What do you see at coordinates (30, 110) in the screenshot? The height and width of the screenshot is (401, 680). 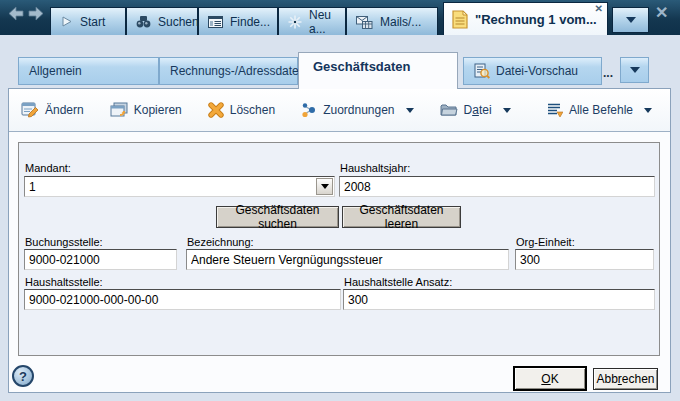 I see `edit-document-icon` at bounding box center [30, 110].